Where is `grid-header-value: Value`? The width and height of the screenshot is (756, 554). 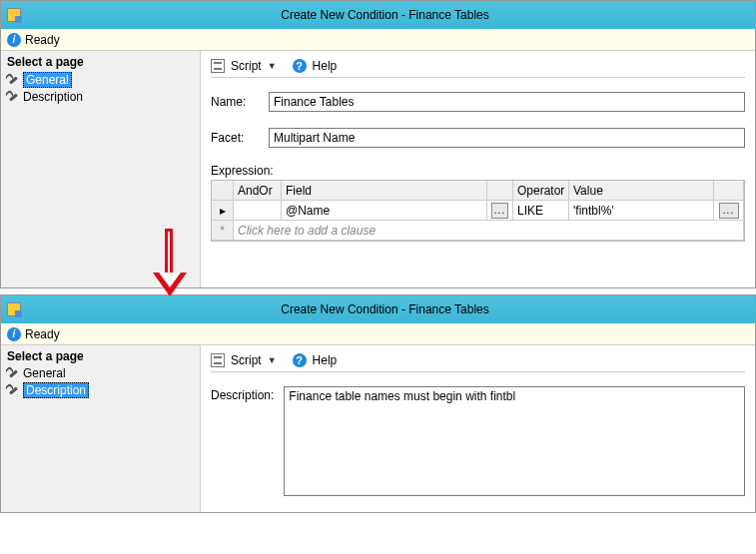
grid-header-value: Value is located at coordinates (641, 191).